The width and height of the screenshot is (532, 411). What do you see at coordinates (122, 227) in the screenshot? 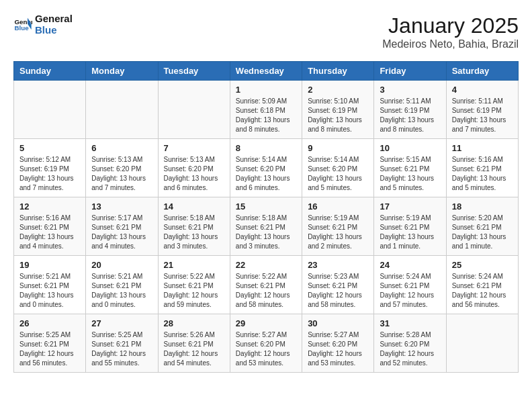
I see `calendar-cell: 13Sunrise: 5:17 AM Sunset: 6:21 PM Dayli…` at bounding box center [122, 227].